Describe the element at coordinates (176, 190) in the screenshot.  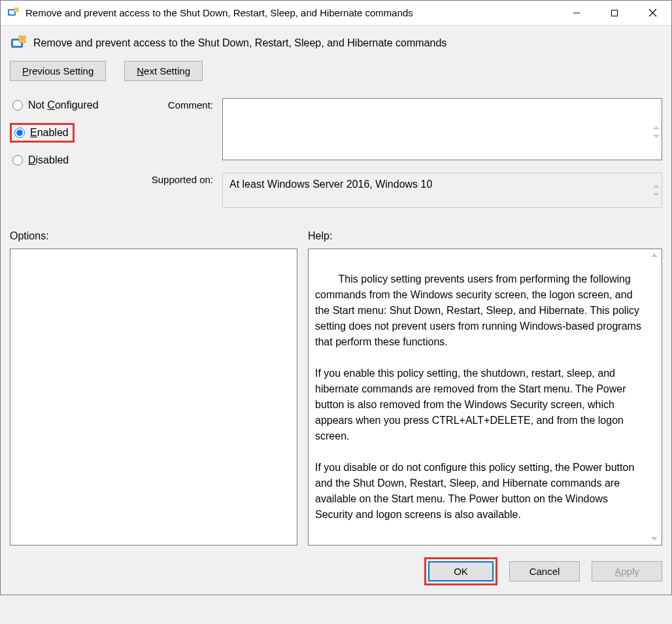
I see `supported-label: Supported on:` at that location.